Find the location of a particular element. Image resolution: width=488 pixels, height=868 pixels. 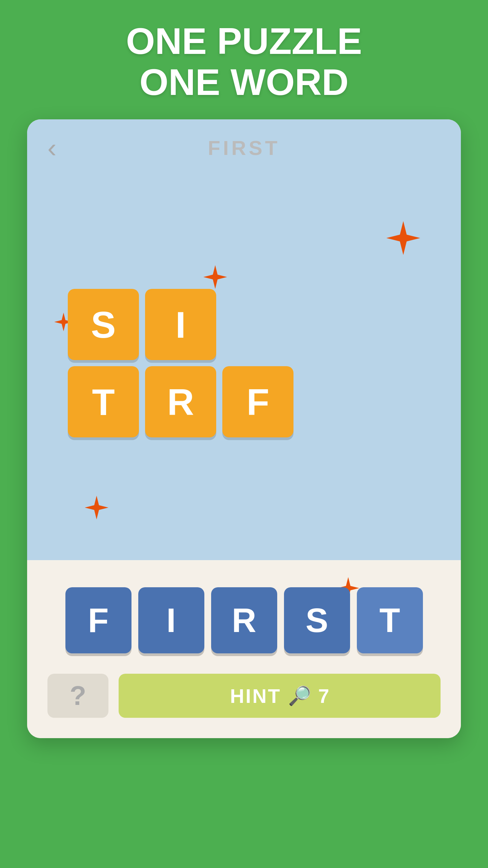

answer-tile-f: F is located at coordinates (98, 620).